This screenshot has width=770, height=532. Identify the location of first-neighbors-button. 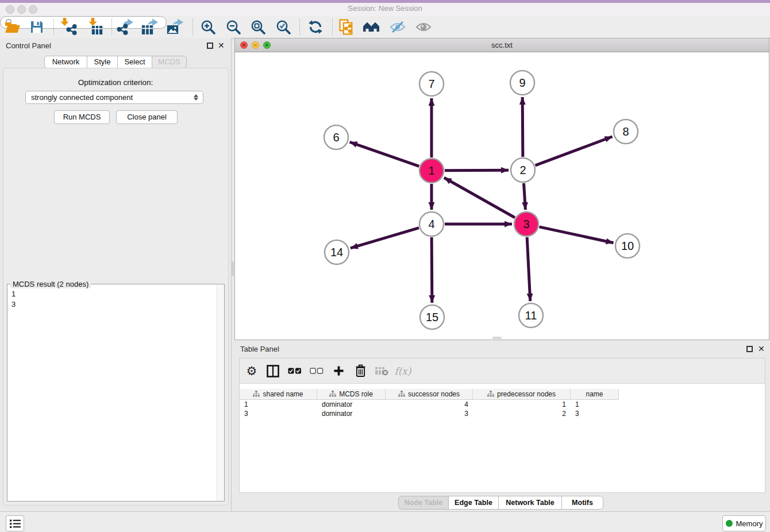
(372, 27).